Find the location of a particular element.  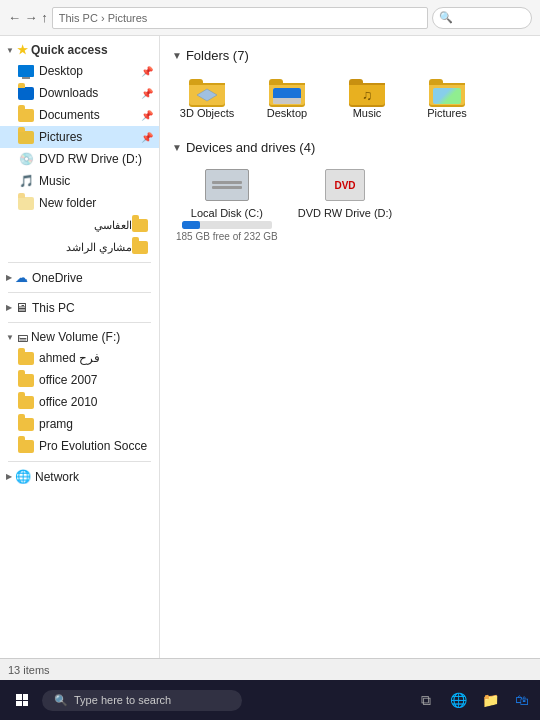

chevron-right-network: ▶ is located at coordinates (9, 476).